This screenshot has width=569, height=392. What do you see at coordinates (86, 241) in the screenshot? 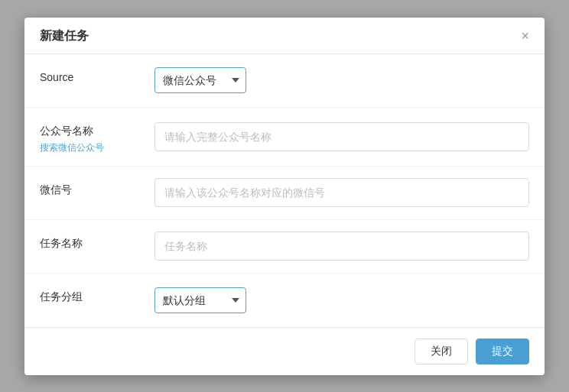
I see `task-name-label: 任务名称` at bounding box center [86, 241].